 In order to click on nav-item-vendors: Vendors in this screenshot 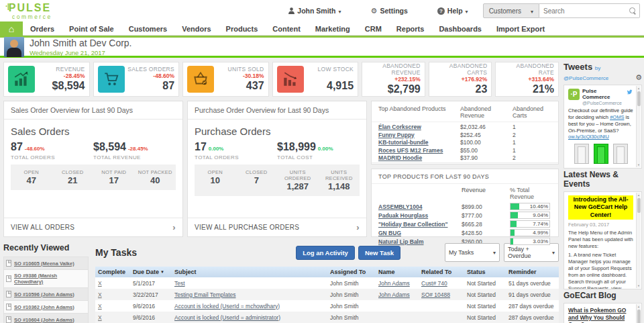, I will do `click(196, 28)`.